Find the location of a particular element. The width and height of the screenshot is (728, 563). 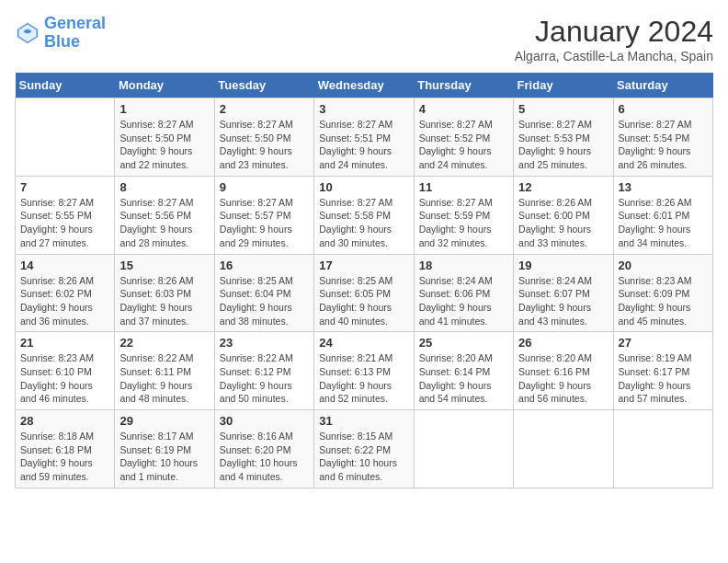

calendar-cell: 2Sunrise: 8:27 AMSunset: 5:50 PMDaylight… is located at coordinates (264, 138).